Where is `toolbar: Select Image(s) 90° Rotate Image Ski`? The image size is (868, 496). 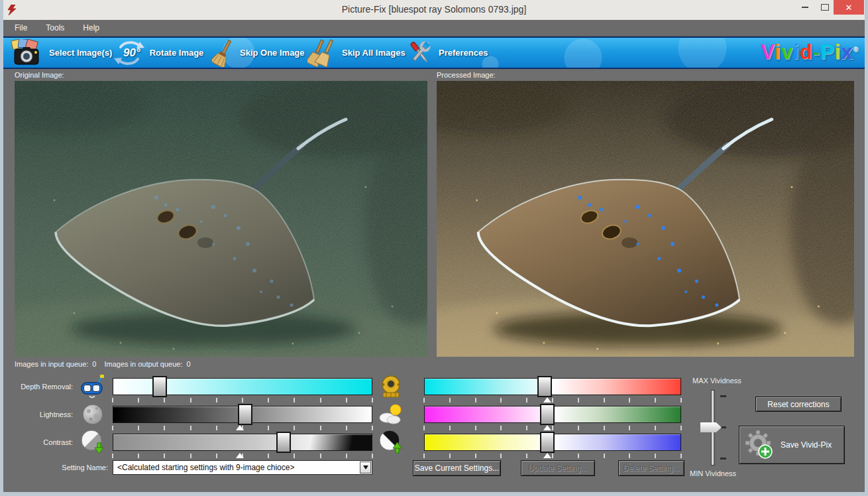
toolbar: Select Image(s) 90° Rotate Image Ski is located at coordinates (434, 53).